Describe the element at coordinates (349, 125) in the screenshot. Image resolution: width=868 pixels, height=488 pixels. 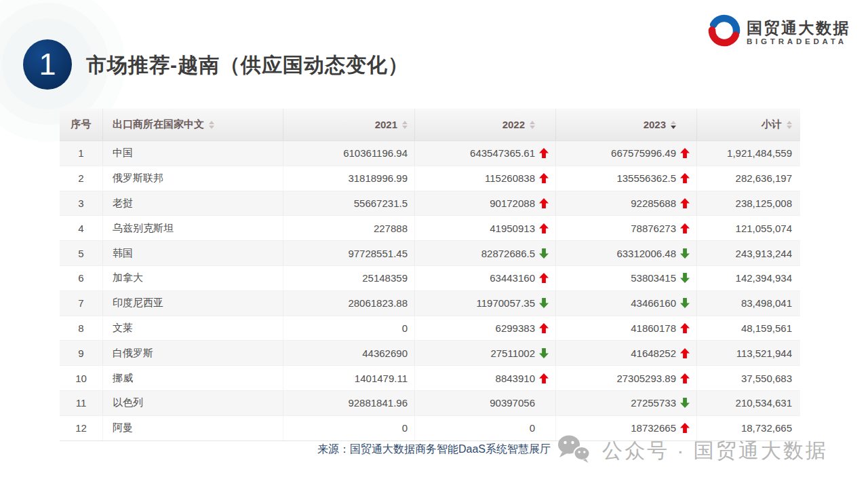
I see `col-header-2021: 2021` at that location.